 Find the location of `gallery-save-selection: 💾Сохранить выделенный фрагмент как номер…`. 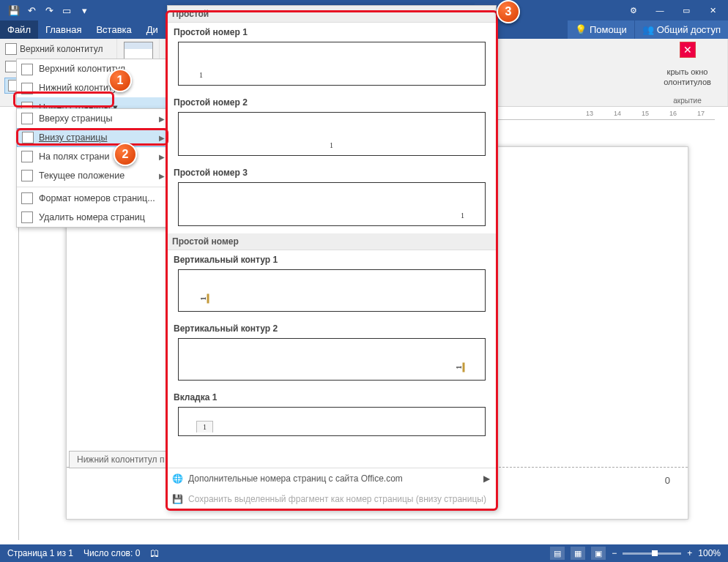

gallery-save-selection: 💾Сохранить выделенный фрагмент как номер… is located at coordinates (332, 499).